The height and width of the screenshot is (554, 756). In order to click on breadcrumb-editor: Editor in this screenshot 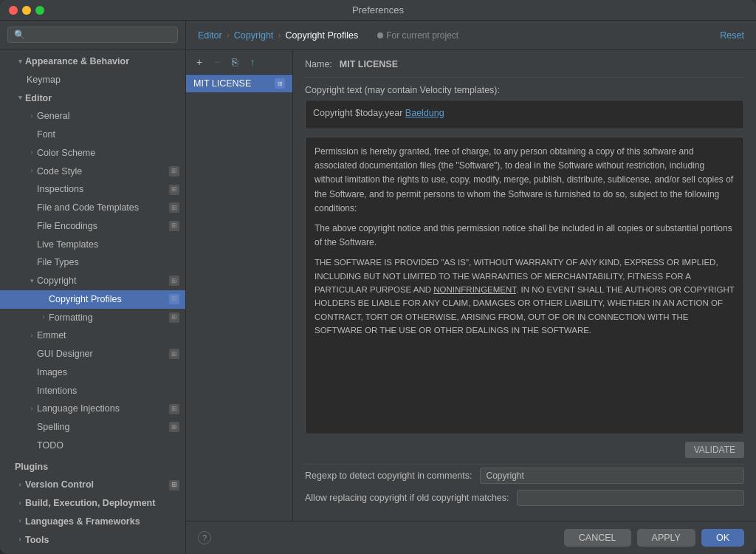, I will do `click(210, 35)`.